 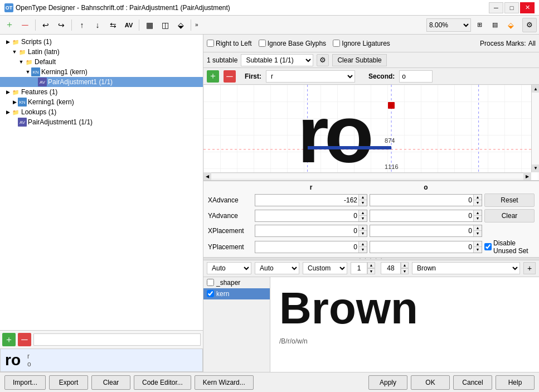 I want to click on split-button: ◫, so click(x=165, y=25).